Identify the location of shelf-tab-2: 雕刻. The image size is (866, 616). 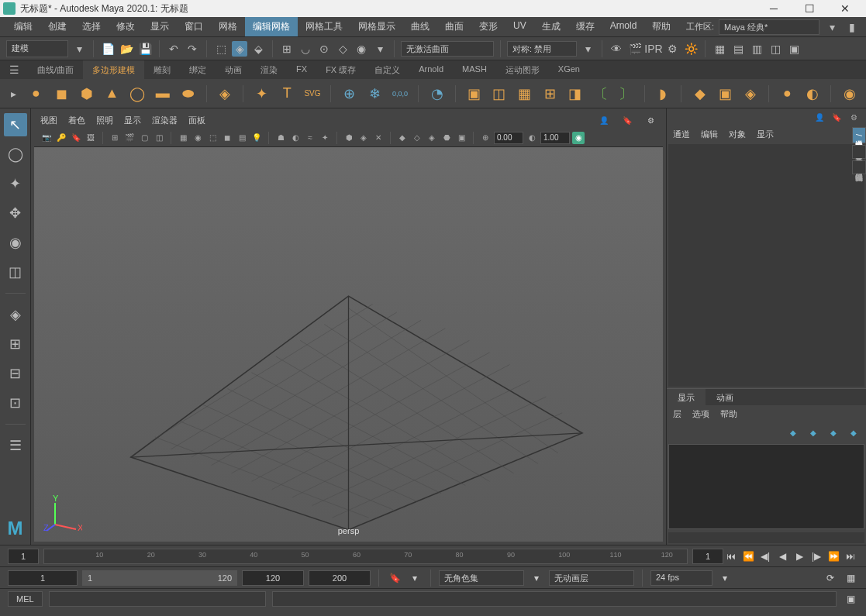
(162, 70).